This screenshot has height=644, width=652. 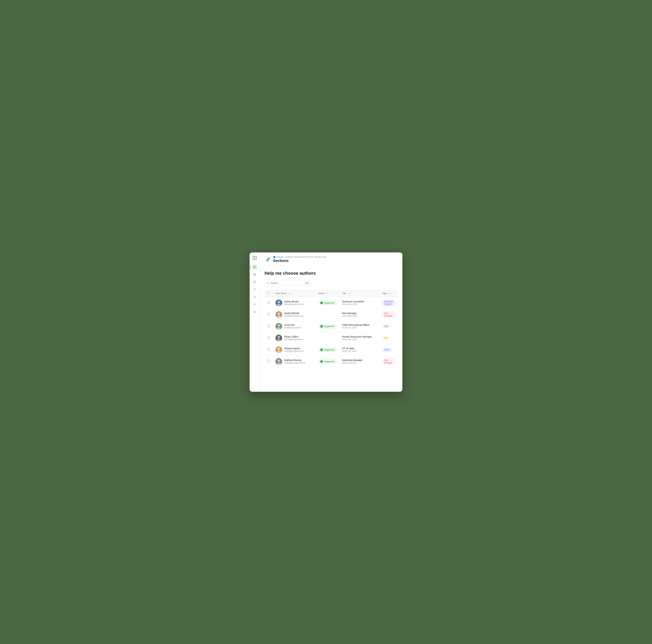 What do you see at coordinates (331, 273) in the screenshot?
I see `section-heading: Help me choose authors` at bounding box center [331, 273].